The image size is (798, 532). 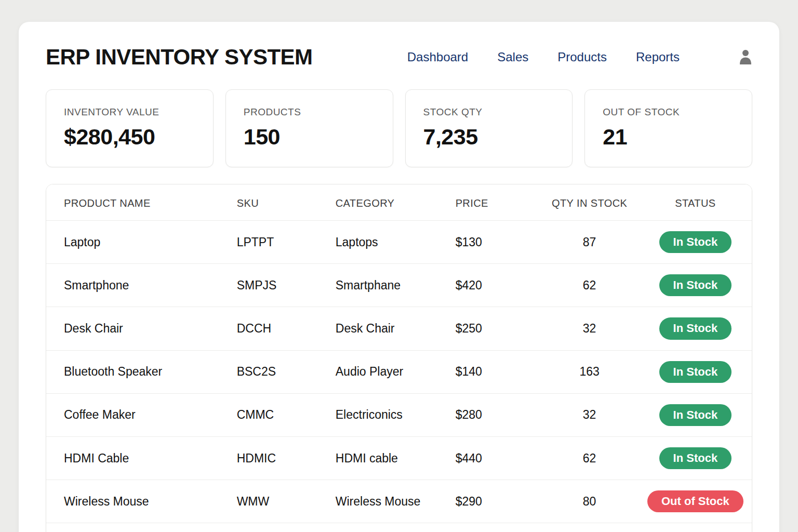 I want to click on cell-product-name: Stuffed Bear, so click(x=141, y=528).